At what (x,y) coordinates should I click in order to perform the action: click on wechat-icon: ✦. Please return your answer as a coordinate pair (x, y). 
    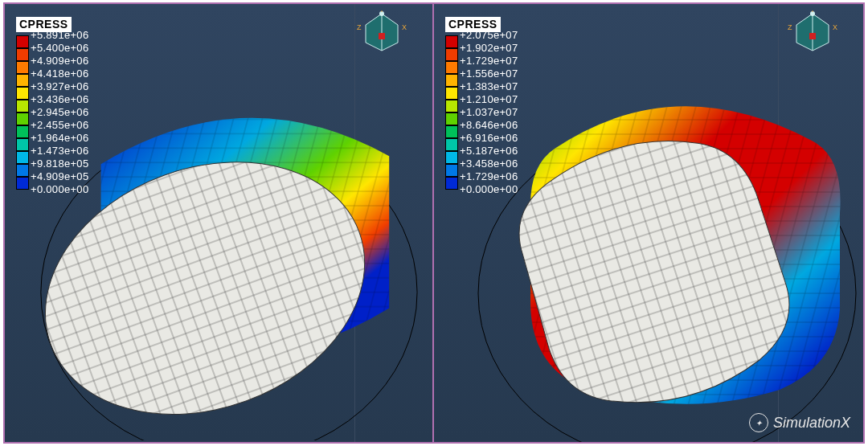
    Looking at the image, I should click on (759, 423).